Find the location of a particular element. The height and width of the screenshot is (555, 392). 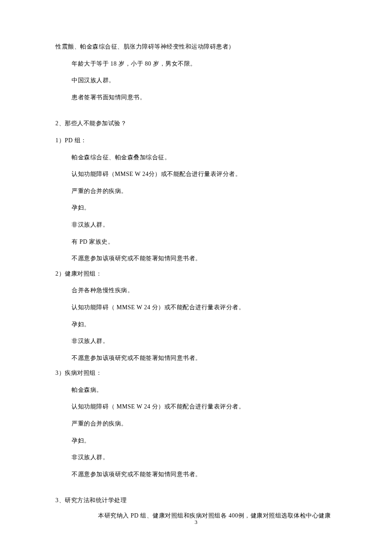

body-text: 帕金森病。 is located at coordinates (198, 390).